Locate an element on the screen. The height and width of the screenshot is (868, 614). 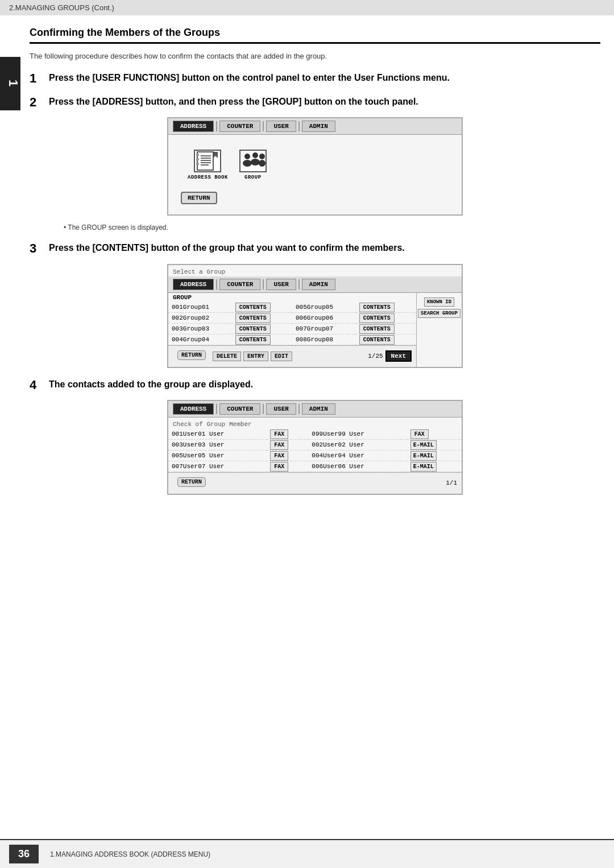
address-book-icon is located at coordinates (208, 161).